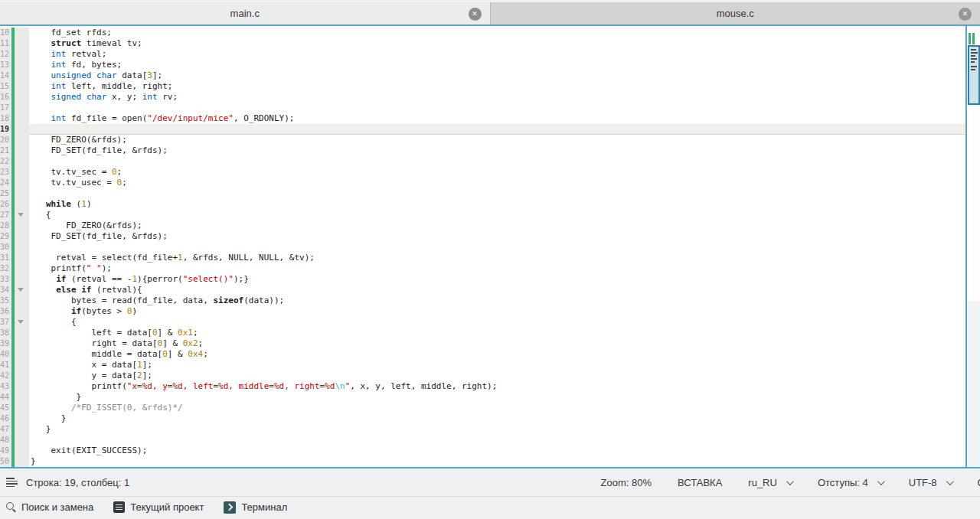 The width and height of the screenshot is (980, 519). What do you see at coordinates (6, 151) in the screenshot?
I see `line-number: 21` at bounding box center [6, 151].